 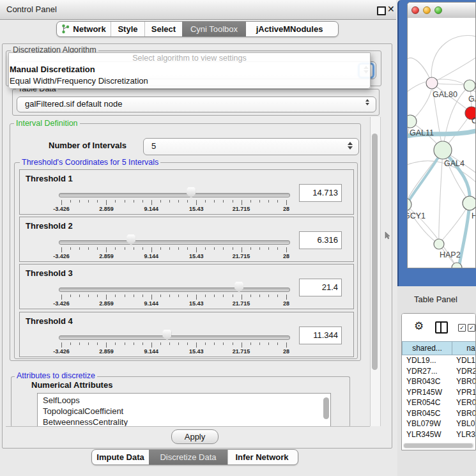 What do you see at coordinates (472, 328) in the screenshot?
I see `checkbox-icon-2: ✓` at bounding box center [472, 328].